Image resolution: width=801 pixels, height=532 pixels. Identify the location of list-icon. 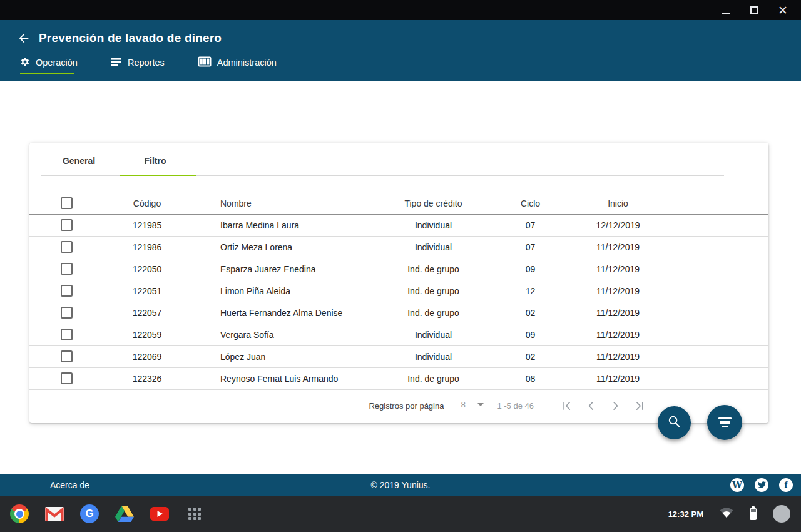
(116, 63).